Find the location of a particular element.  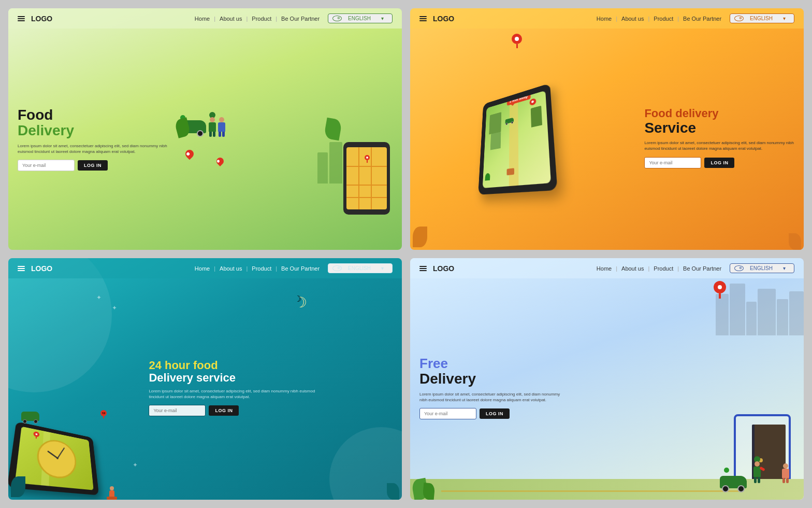

nav-partner-card3: Be Our Partner is located at coordinates (300, 269).